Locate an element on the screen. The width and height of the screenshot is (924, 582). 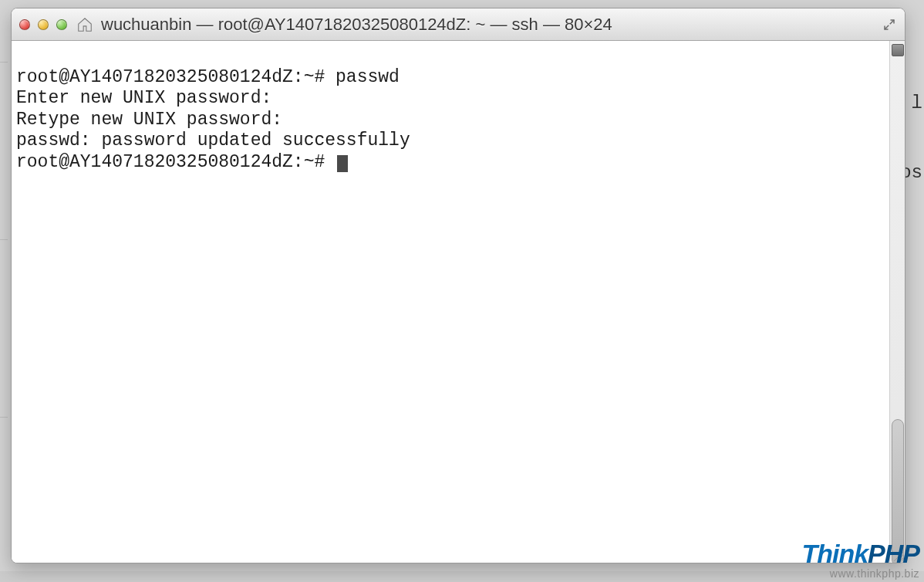
home-icon is located at coordinates (85, 25).